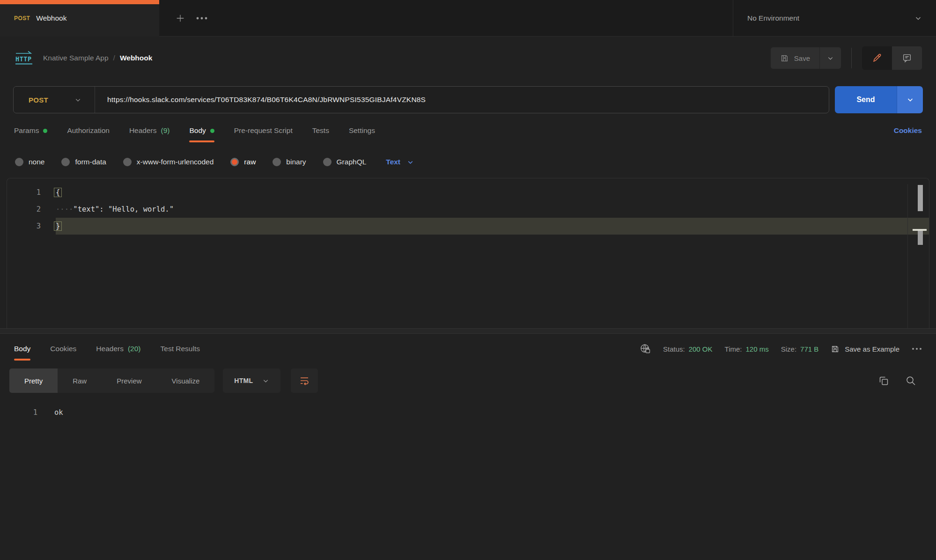  What do you see at coordinates (795, 58) in the screenshot?
I see `save-button: Save` at bounding box center [795, 58].